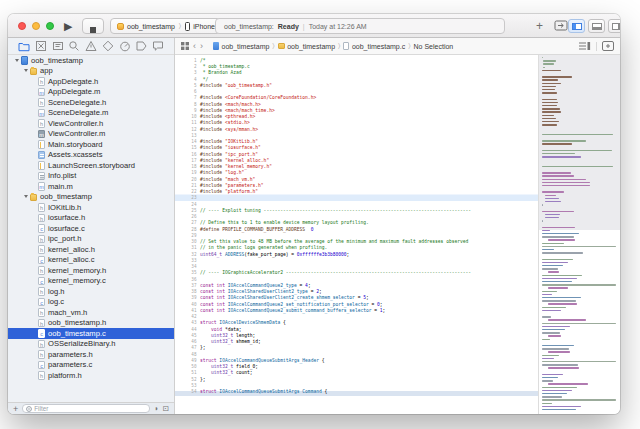 Image resolution: width=640 pixels, height=429 pixels. I want to click on adjust-editor-options-button, so click(584, 46).